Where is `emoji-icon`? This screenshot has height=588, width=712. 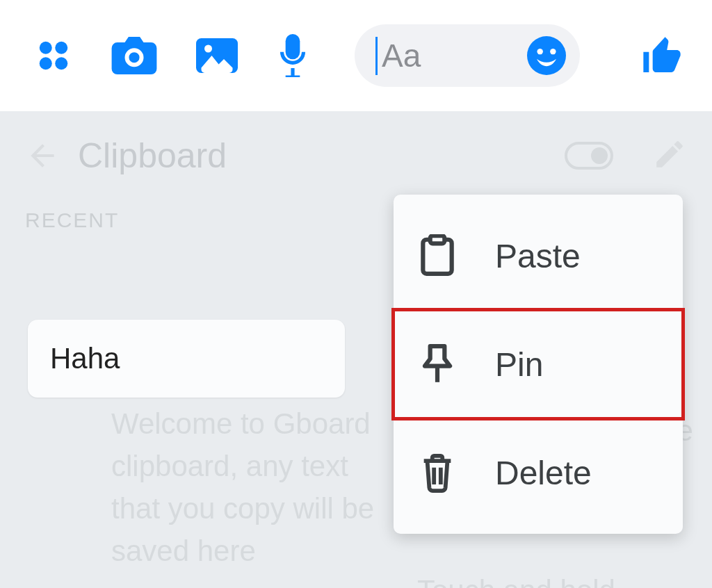 emoji-icon is located at coordinates (547, 56).